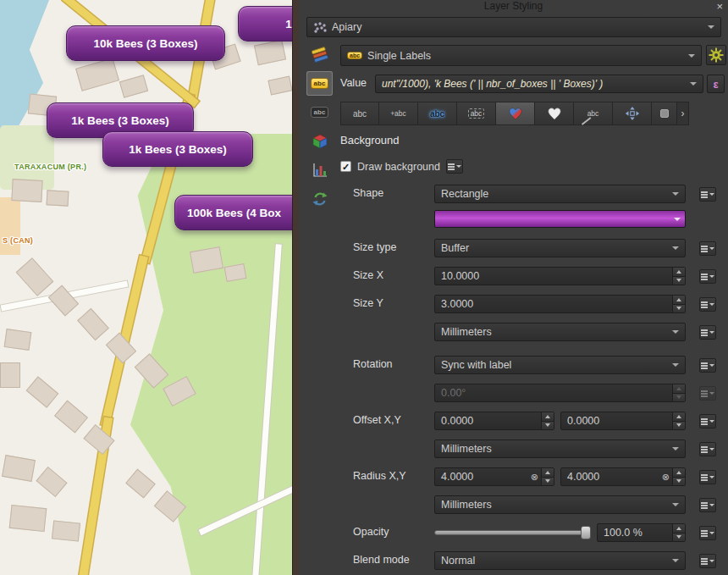  Describe the element at coordinates (320, 83) in the screenshot. I see `sidebar-labels-button: abc` at that location.